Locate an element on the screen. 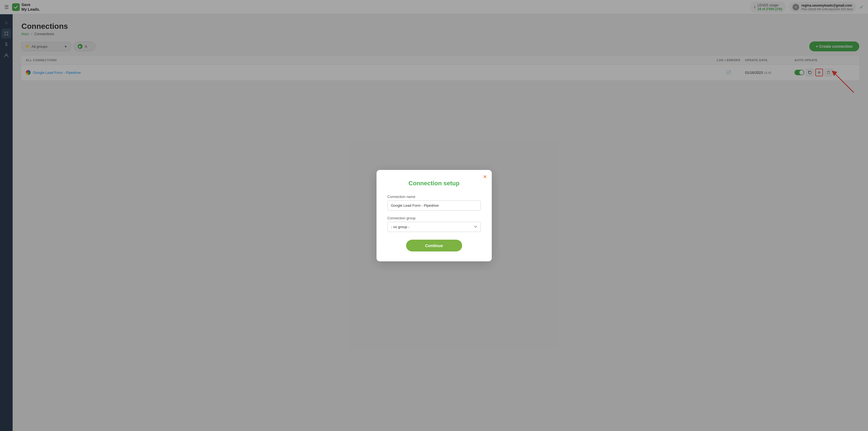  connection-name-group: Connection name is located at coordinates (434, 203).